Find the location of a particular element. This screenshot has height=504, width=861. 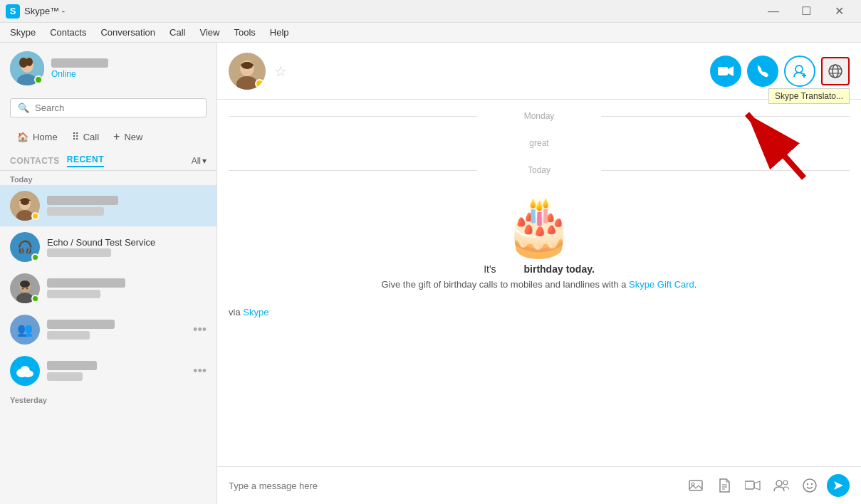

menu-contacts: Contacts is located at coordinates (68, 33).